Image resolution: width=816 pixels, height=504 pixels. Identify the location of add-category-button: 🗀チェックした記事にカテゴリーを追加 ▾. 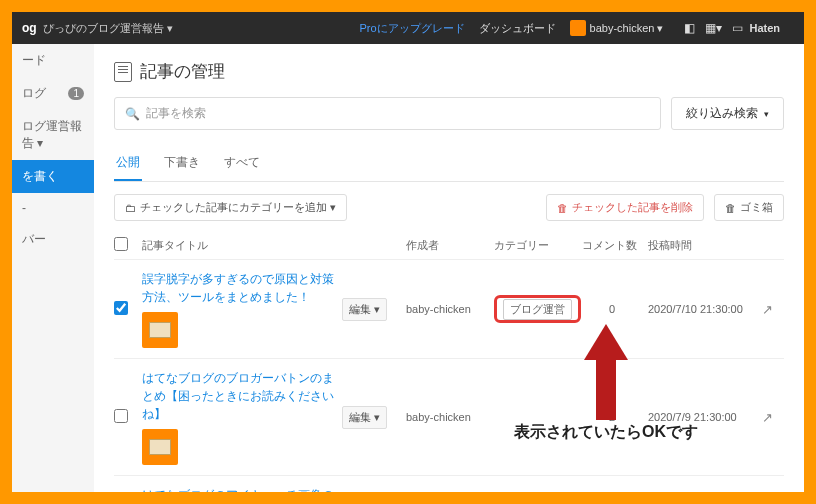
(230, 208).